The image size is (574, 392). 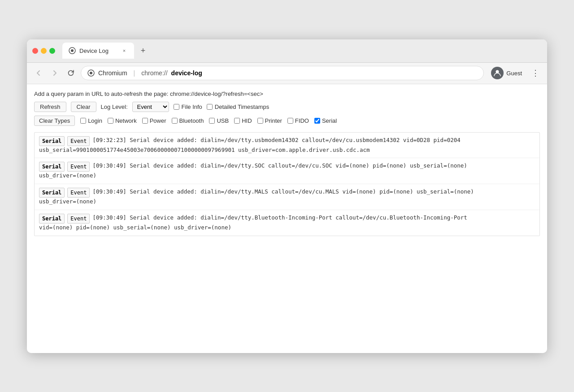 I want to click on back-button, so click(x=39, y=73).